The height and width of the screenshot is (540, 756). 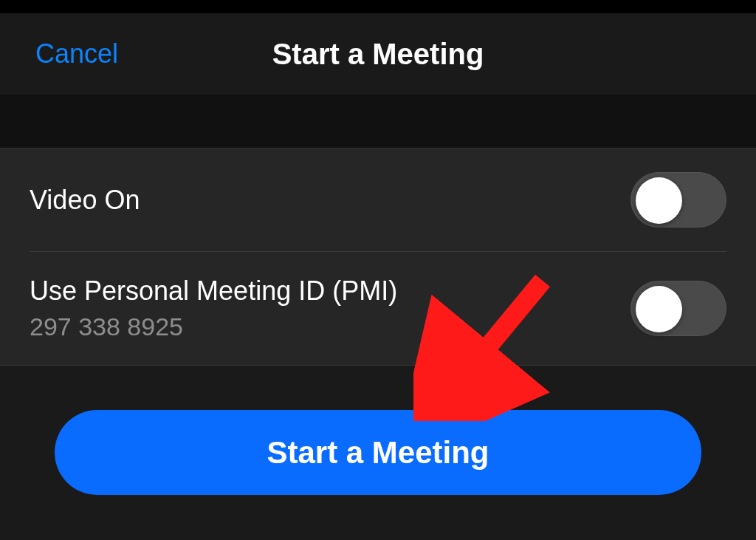 What do you see at coordinates (378, 121) in the screenshot?
I see `spacer` at bounding box center [378, 121].